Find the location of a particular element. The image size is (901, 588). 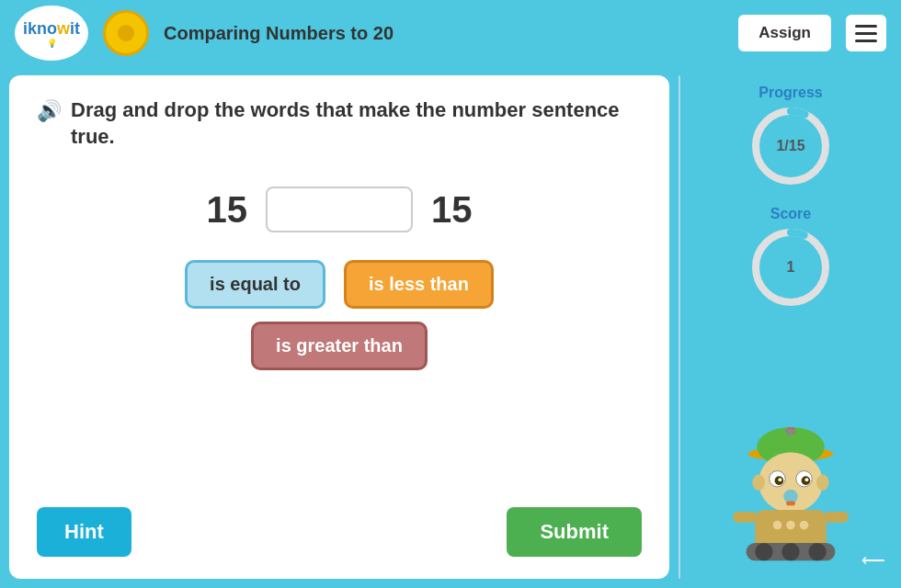

score-section: Score 1 is located at coordinates (791, 257).